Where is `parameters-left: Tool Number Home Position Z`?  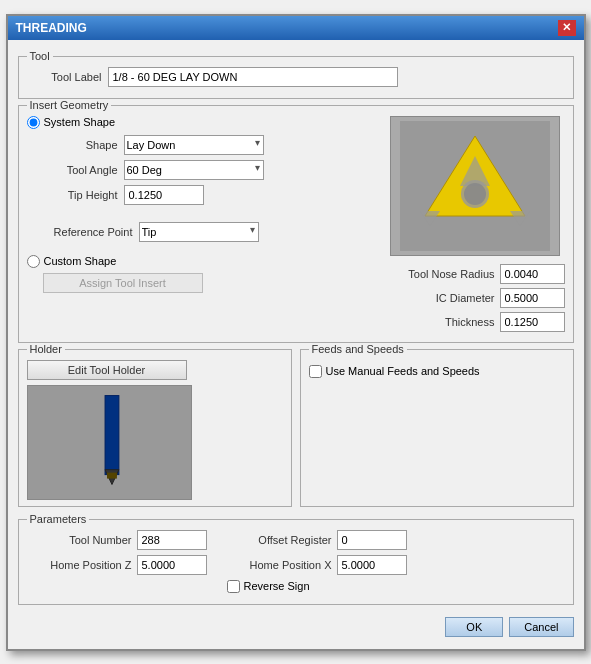
parameters-left: Tool Number Home Position Z is located at coordinates (117, 564).